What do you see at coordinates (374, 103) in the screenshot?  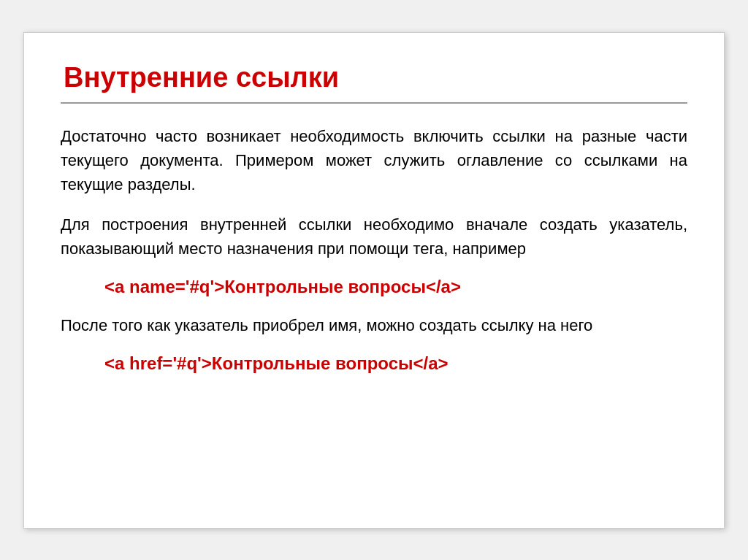 I see `title-divider` at bounding box center [374, 103].